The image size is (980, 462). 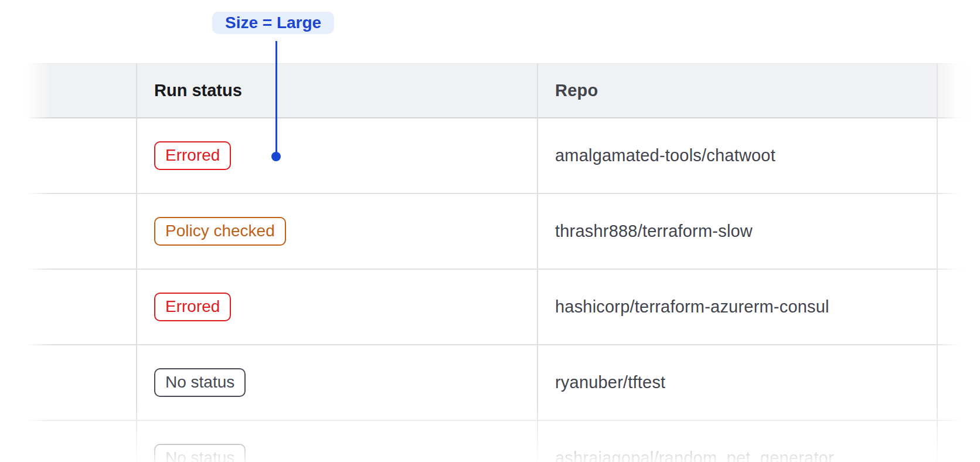 I want to click on annotation-pointer-line, so click(x=277, y=97).